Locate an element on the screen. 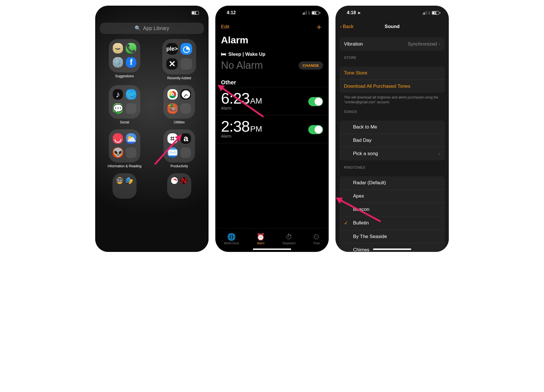 The image size is (544, 392). folder-social: ♪ 🐦 💬 is located at coordinates (125, 102).